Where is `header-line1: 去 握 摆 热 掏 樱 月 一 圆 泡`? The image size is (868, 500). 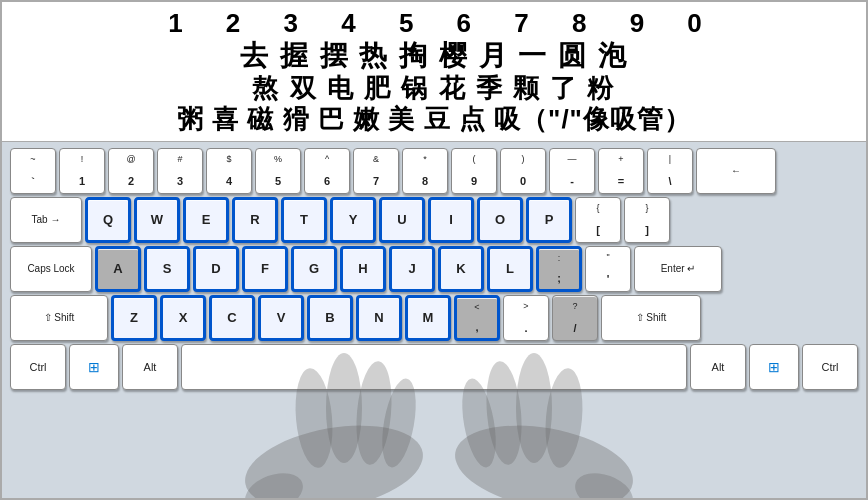
header-line1: 去 握 摆 热 掏 樱 月 一 圆 泡 is located at coordinates (434, 56).